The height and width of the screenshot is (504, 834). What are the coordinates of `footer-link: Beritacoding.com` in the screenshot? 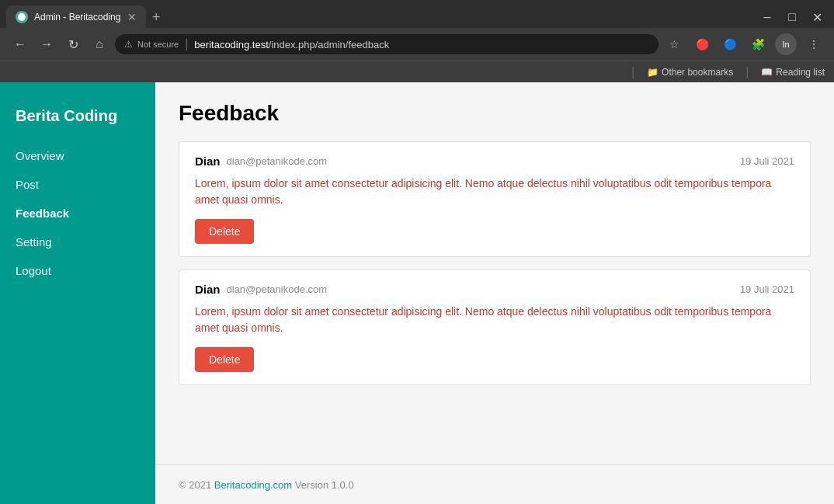 It's located at (253, 485).